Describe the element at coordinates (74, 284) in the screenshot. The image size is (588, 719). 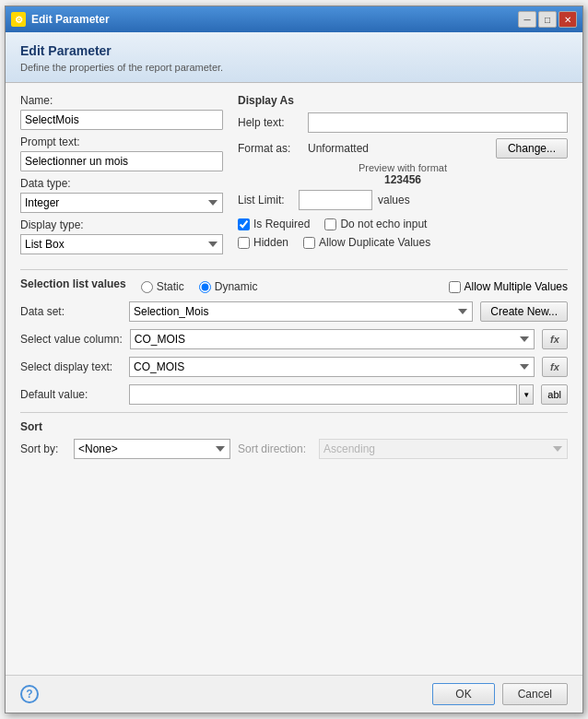
I see `selection-list-title: Selection list values` at that location.